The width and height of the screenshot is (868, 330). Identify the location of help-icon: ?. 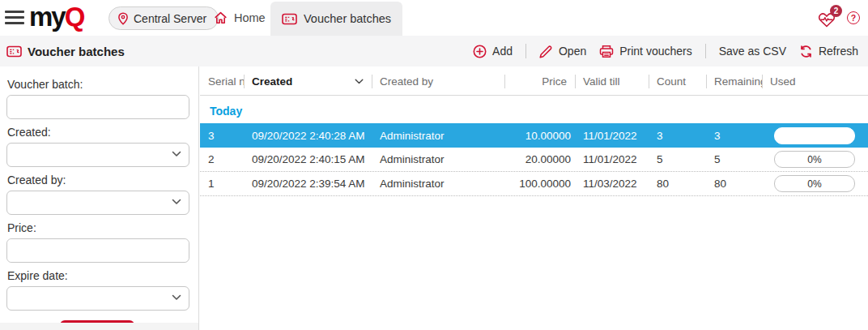
(853, 18).